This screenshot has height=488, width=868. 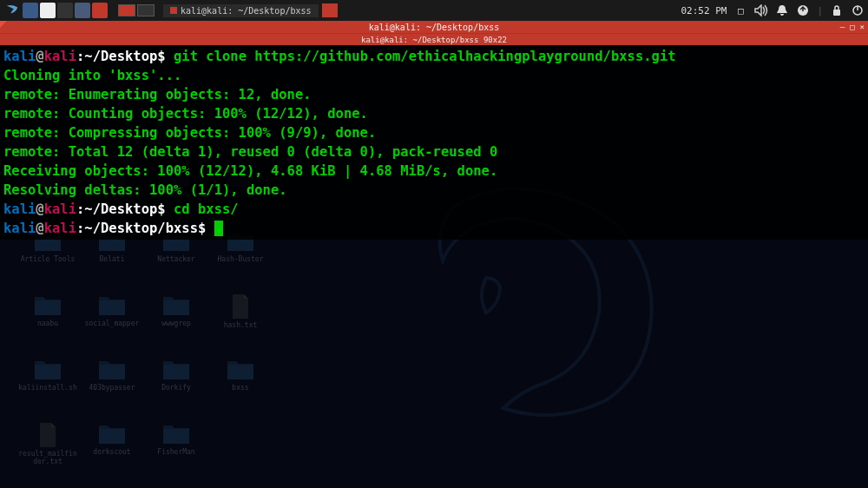 What do you see at coordinates (176, 387) in the screenshot?
I see `icon-label: Dorkify` at bounding box center [176, 387].